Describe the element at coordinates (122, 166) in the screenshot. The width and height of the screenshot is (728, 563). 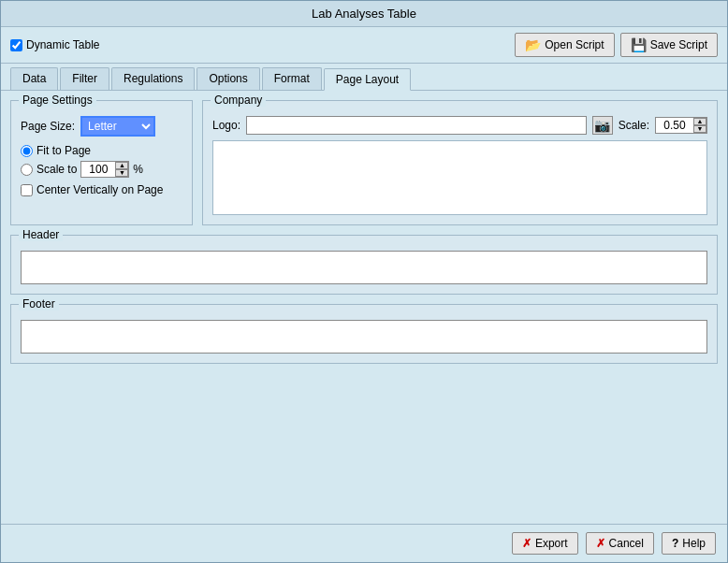
I see `scale-to-up-button: ▲` at that location.